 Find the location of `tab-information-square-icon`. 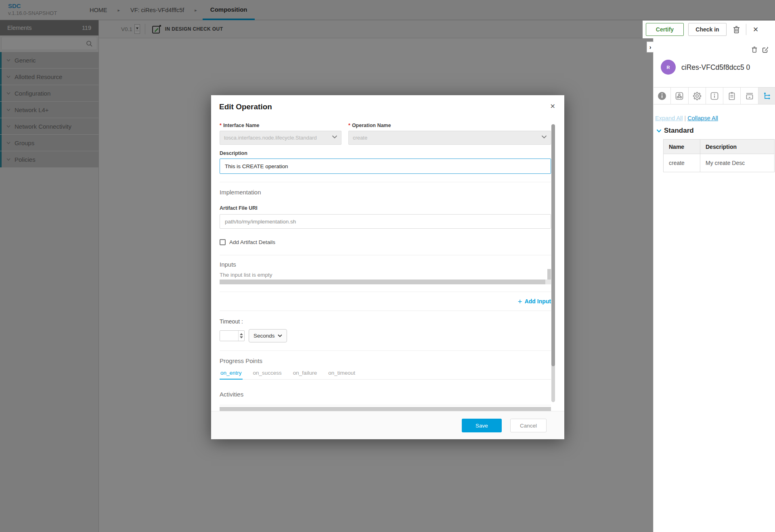

tab-information-square-icon is located at coordinates (714, 96).